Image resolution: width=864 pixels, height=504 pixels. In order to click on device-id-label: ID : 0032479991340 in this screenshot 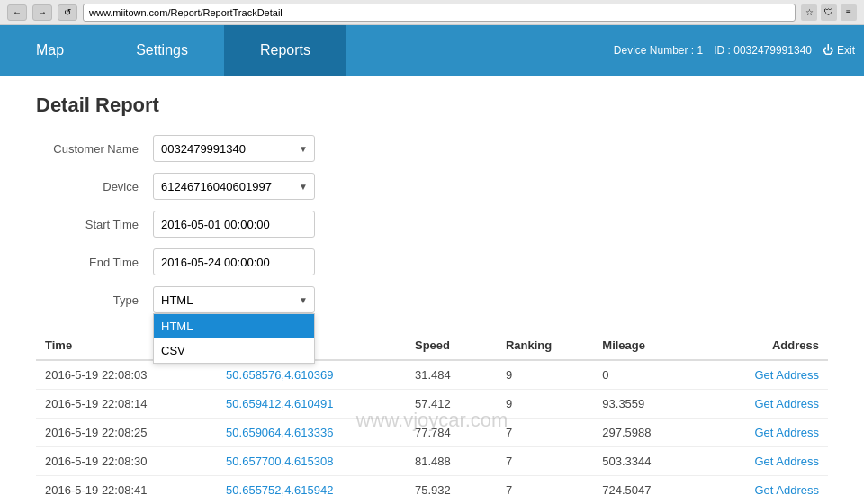, I will do `click(763, 50)`.